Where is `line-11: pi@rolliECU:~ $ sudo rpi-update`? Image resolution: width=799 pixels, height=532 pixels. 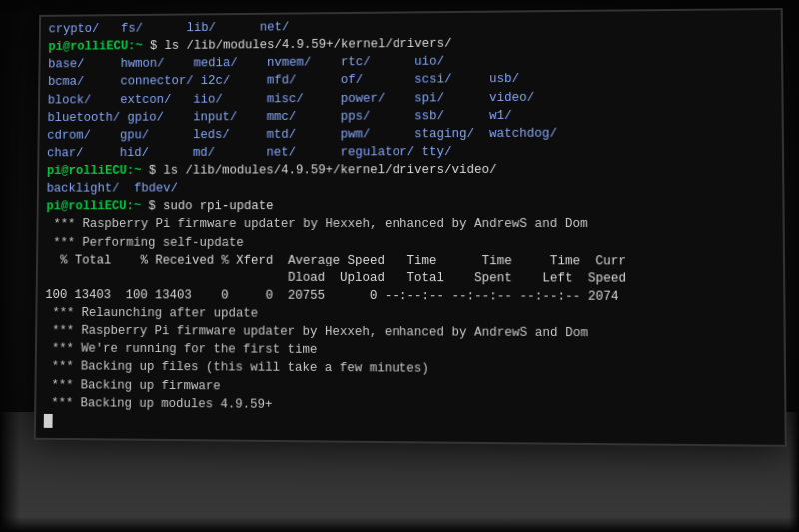 line-11: pi@rolliECU:~ $ sudo rpi-update is located at coordinates (409, 206).